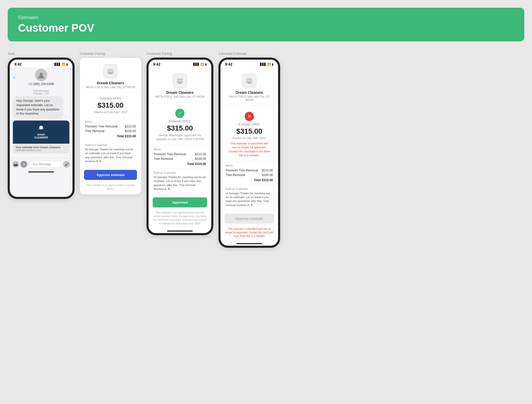 Image resolution: width=532 pixels, height=404 pixels. Describe the element at coordinates (180, 143) in the screenshot. I see `customer-facing-approved-section: Customer Facing 9:42 ▋▋▋ 📶 ▮` at that location.